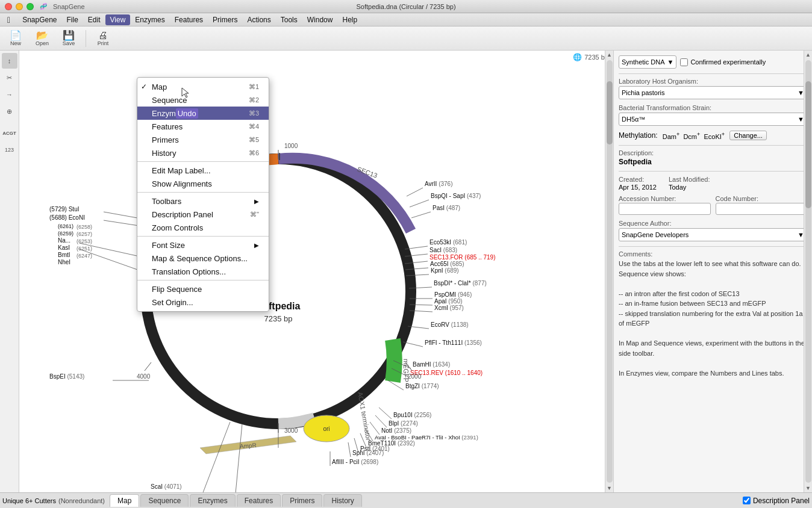 The width and height of the screenshot is (812, 508). Describe the element at coordinates (203, 170) in the screenshot. I see `menu-edit-map-label: Edit Map Label...` at that location.